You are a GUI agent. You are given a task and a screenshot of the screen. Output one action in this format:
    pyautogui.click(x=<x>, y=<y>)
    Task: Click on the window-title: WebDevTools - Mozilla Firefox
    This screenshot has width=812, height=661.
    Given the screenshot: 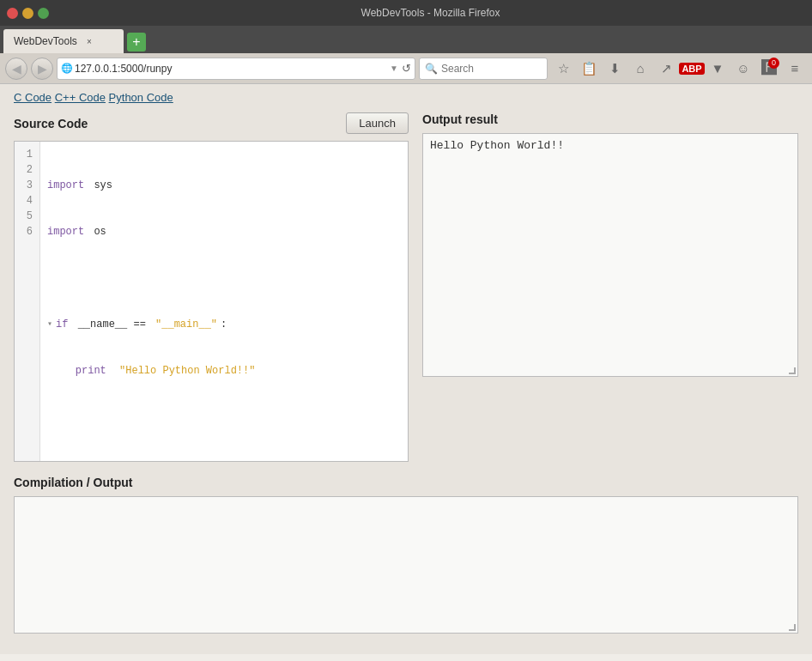 What is the action you would take?
    pyautogui.click(x=431, y=13)
    